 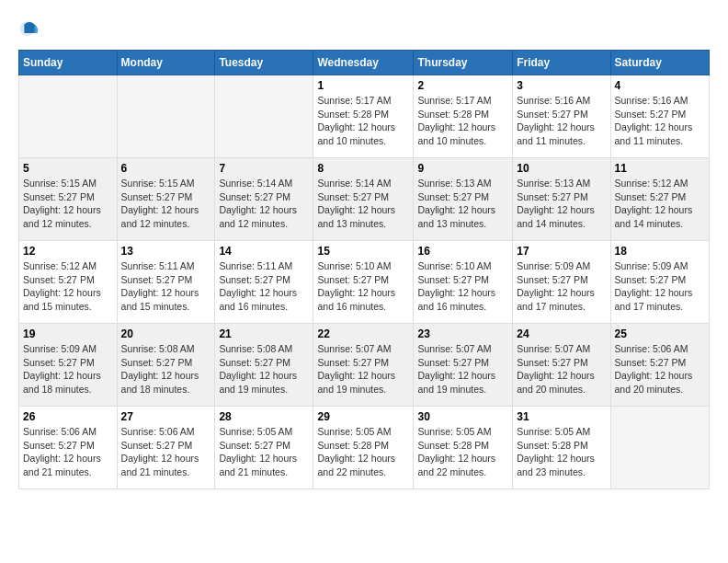 What do you see at coordinates (165, 365) in the screenshot?
I see `day-cell: 20Sunrise: 5:08 AM Sunset: 5:27 PM Dayli…` at bounding box center [165, 365].